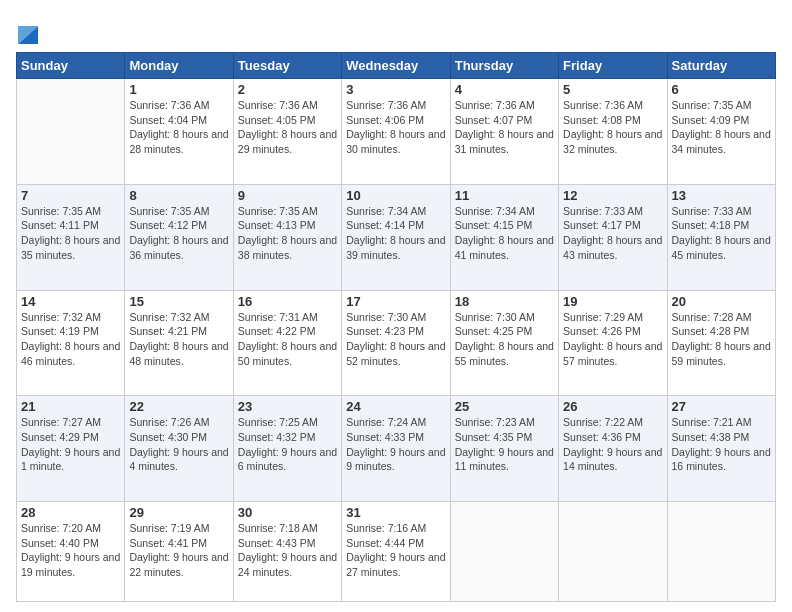 The height and width of the screenshot is (612, 792). Describe the element at coordinates (722, 406) in the screenshot. I see `day-number: 27` at that location.